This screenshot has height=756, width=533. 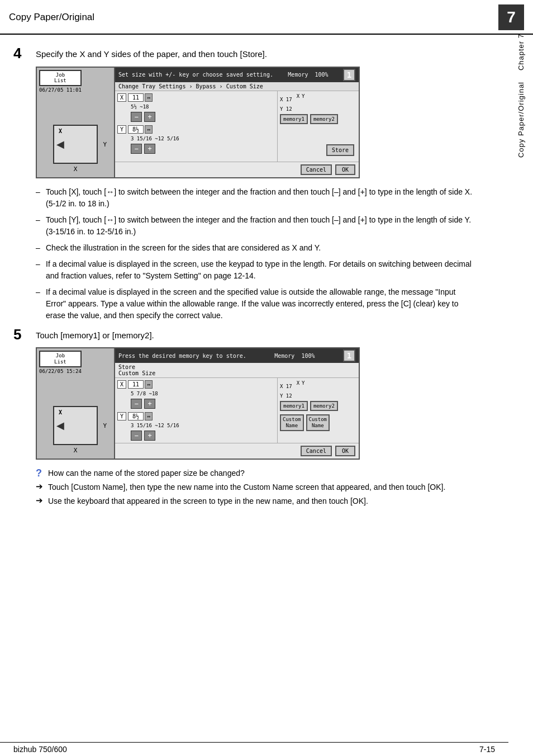 What do you see at coordinates (487, 749) in the screenshot?
I see `footer-right: 7-15` at bounding box center [487, 749].